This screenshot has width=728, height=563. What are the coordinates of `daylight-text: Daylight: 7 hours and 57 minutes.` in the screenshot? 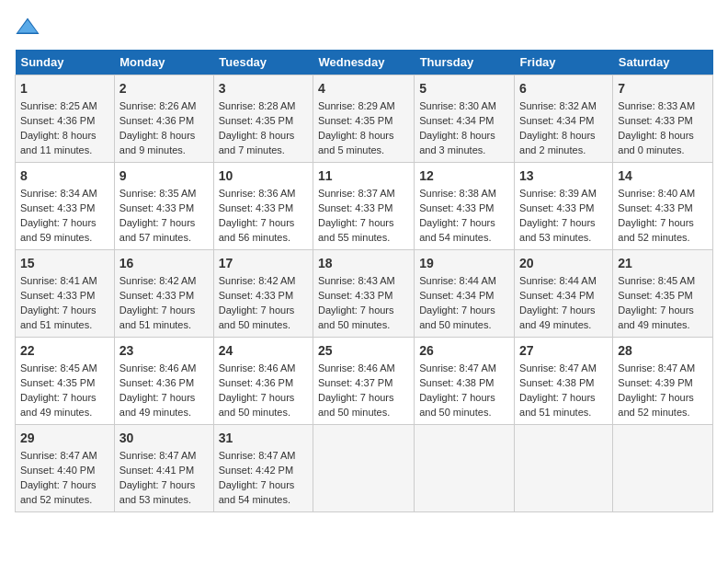 It's located at (158, 230).